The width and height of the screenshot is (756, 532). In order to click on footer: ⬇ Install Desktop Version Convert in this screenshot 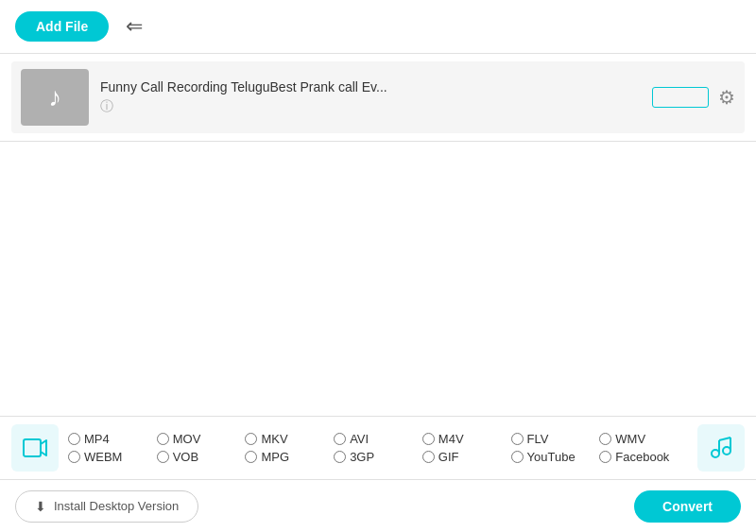, I will do `click(378, 506)`.